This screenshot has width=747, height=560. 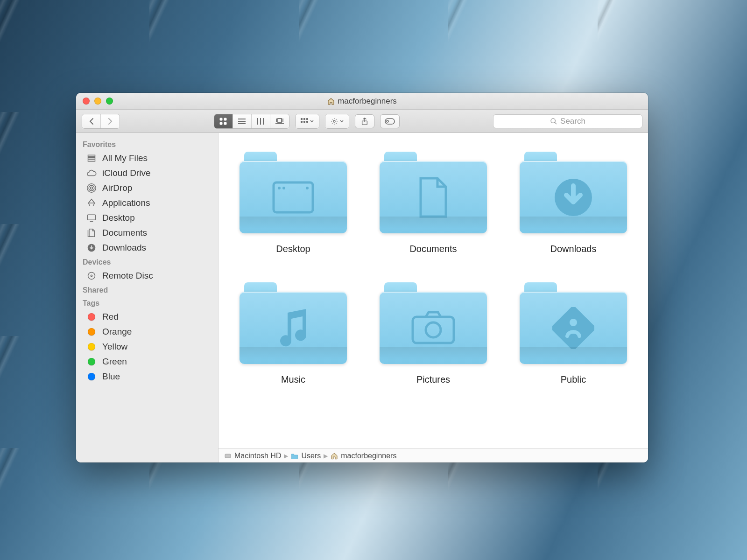 I want to click on applications-icon, so click(x=92, y=203).